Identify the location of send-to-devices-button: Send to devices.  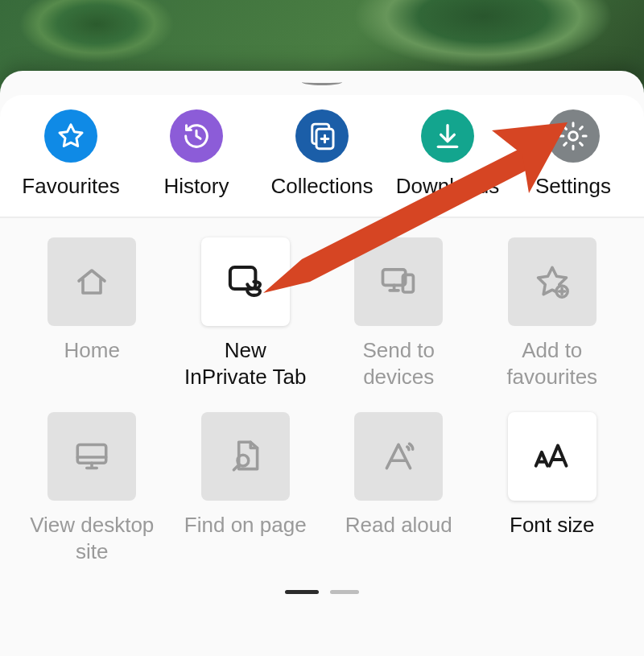
(399, 314).